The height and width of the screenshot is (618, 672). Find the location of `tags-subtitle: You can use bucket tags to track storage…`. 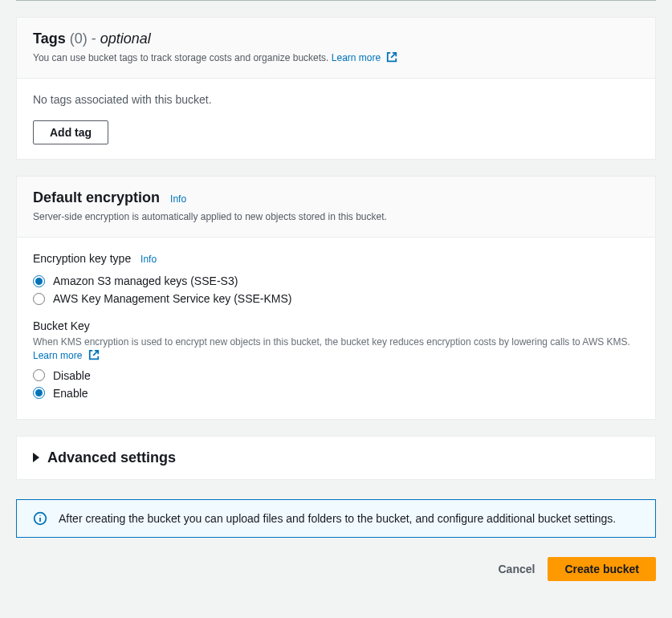

tags-subtitle: You can use bucket tags to track storage… is located at coordinates (336, 58).